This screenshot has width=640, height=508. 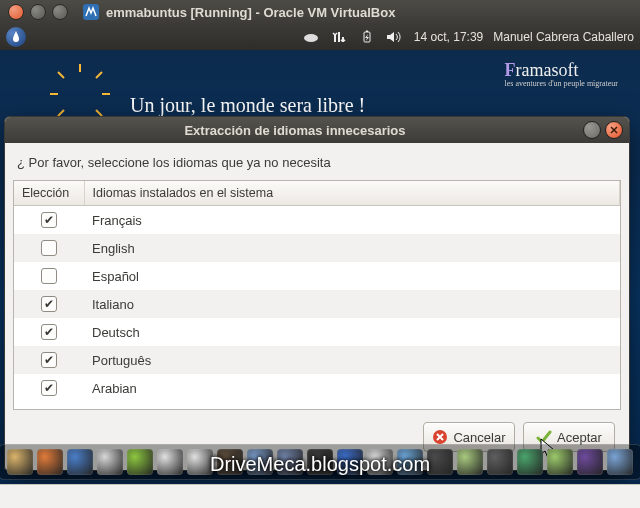 What do you see at coordinates (440, 437) in the screenshot?
I see `cancel-icon` at bounding box center [440, 437].